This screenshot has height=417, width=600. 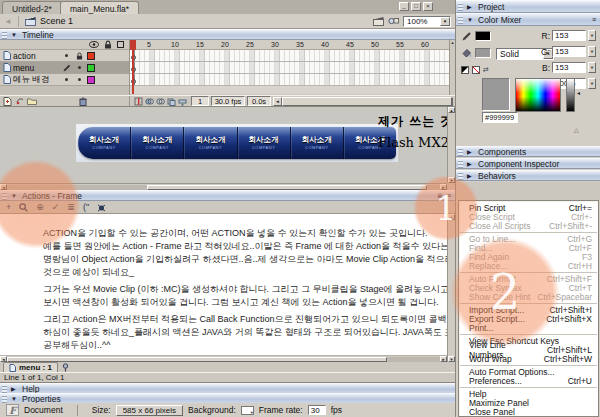 I want to click on menu-item-print: Print..., so click(x=528, y=328).